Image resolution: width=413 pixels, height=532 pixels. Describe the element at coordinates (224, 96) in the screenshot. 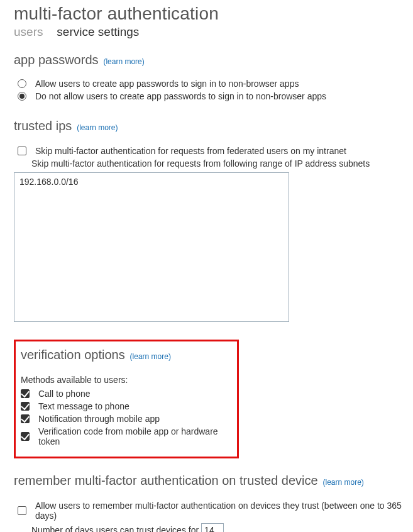

I see `radio-deny-label: Do not allow users to create app passwor…` at that location.